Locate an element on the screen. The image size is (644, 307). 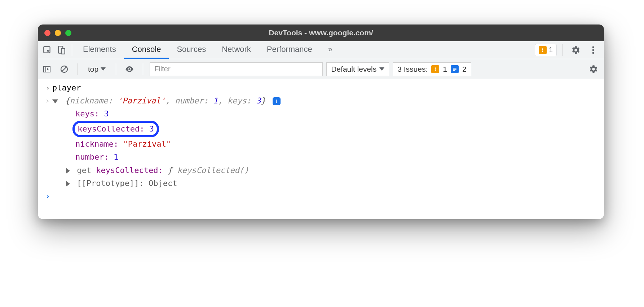
devtools-tabbar: Elements Console Sources Network Perform… is located at coordinates (321, 50).